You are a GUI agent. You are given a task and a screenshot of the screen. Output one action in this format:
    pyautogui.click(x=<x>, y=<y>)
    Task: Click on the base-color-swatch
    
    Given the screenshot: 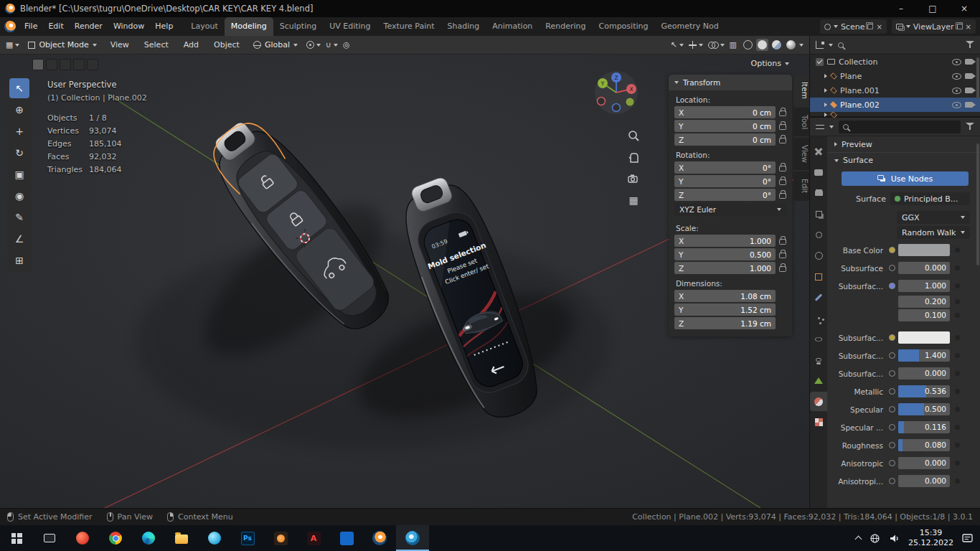 What is the action you would take?
    pyautogui.click(x=924, y=250)
    